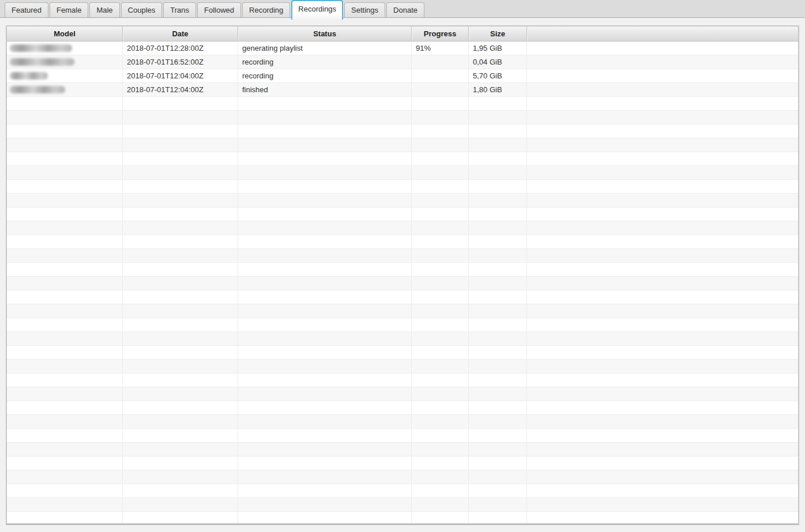  I want to click on column-header-progress: Progress, so click(441, 33).